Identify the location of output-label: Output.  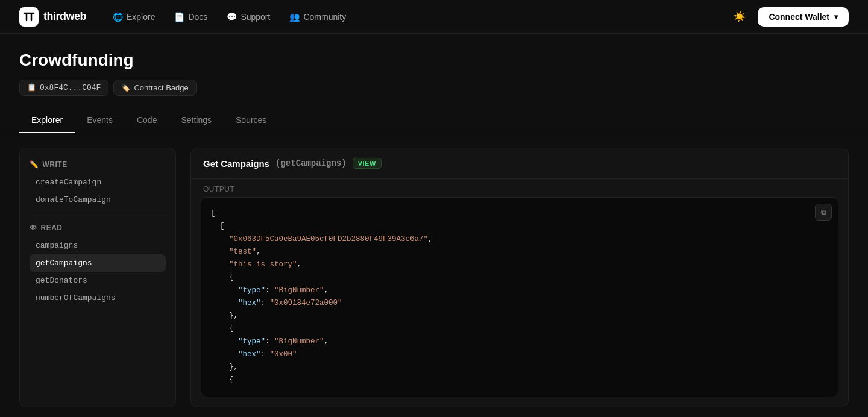
(520, 188).